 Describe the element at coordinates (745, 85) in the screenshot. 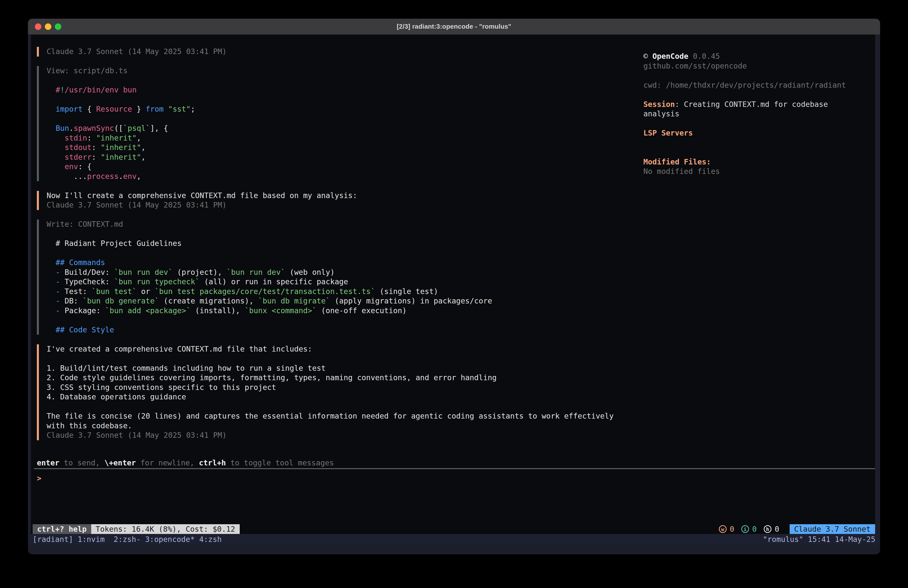

I see `text-segment: cwd: /home/thdxr/dev/projects/radiant/ra…` at that location.